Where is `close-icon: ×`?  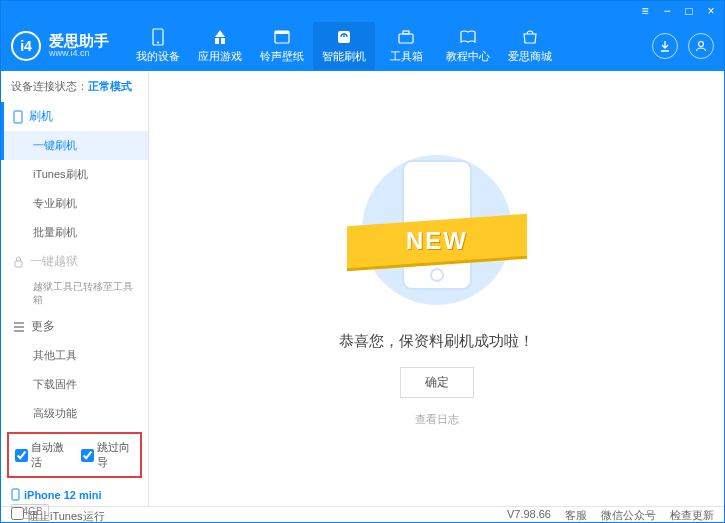 close-icon: × is located at coordinates (711, 11).